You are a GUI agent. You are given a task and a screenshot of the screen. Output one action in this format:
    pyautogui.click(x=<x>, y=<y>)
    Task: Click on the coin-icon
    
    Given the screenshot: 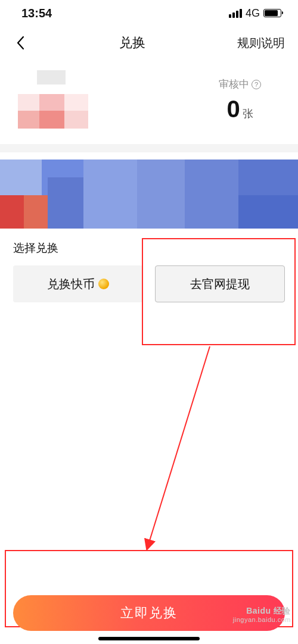 What is the action you would take?
    pyautogui.click(x=104, y=284)
    